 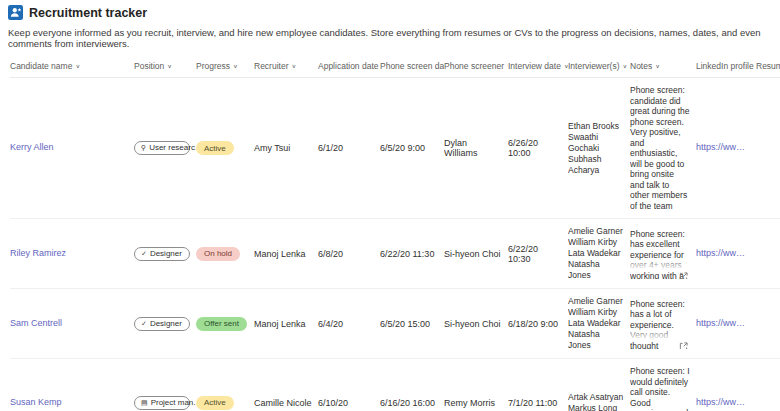 What do you see at coordinates (144, 402) in the screenshot?
I see `clipboard-icon: ▤` at bounding box center [144, 402].